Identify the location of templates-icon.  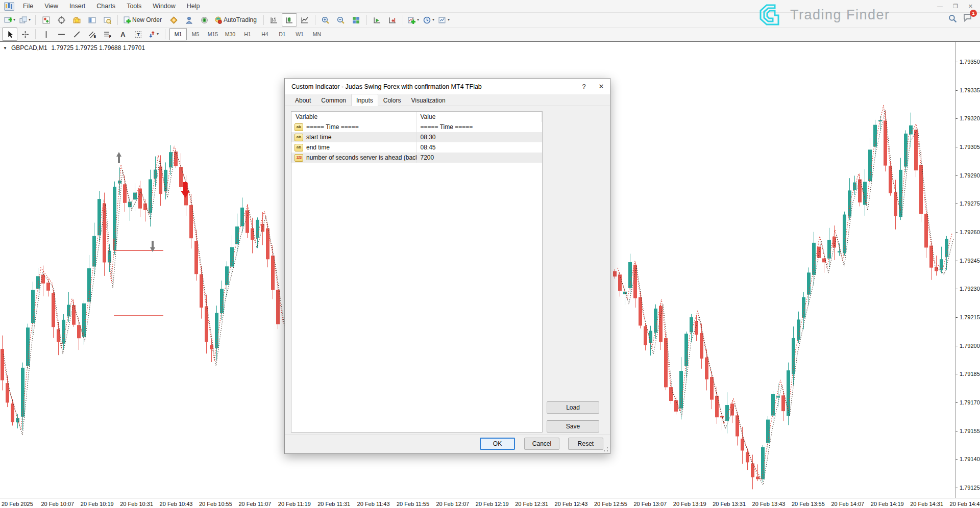
(442, 20).